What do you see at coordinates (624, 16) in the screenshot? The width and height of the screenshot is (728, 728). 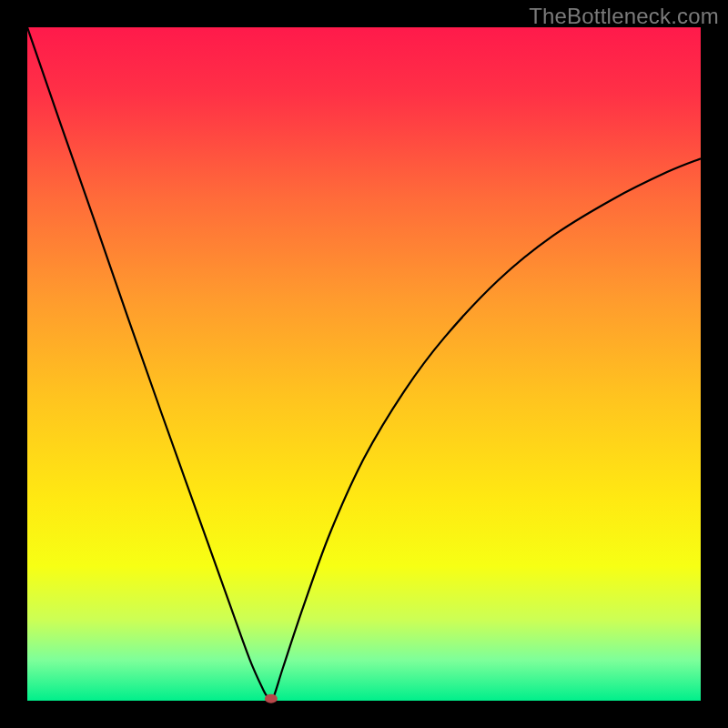 I see `watermark-text: TheBottleneck.com` at bounding box center [624, 16].